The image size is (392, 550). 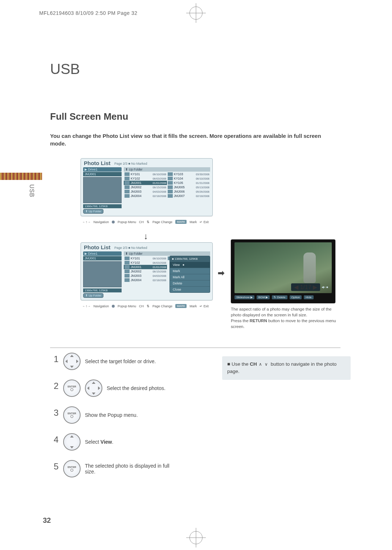 I want to click on section-divider, so click(x=195, y=348).